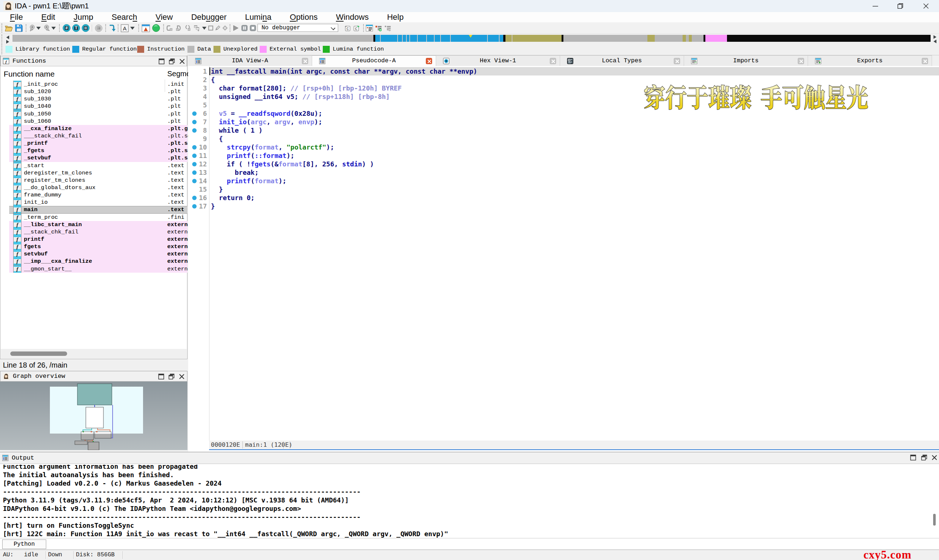 This screenshot has width=939, height=560. What do you see at coordinates (924, 457) in the screenshot?
I see `output-float-button` at bounding box center [924, 457].